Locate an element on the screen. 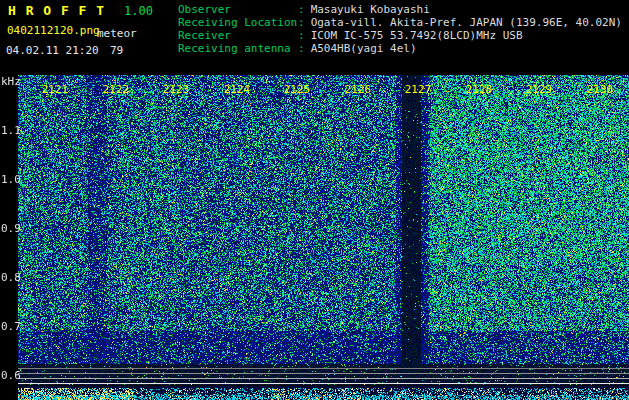 This screenshot has width=629, height=400. signal-level-strip-canvas is located at coordinates (324, 393).